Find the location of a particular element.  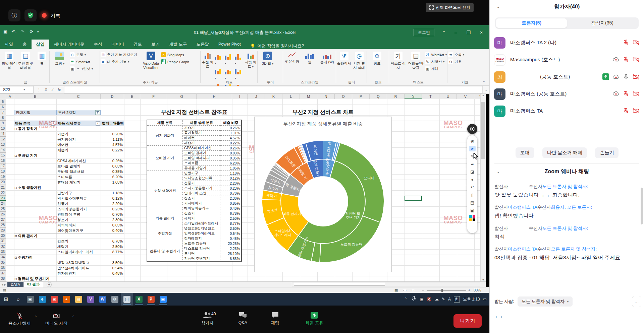

zoom-in-icon: + is located at coordinates (469, 290).